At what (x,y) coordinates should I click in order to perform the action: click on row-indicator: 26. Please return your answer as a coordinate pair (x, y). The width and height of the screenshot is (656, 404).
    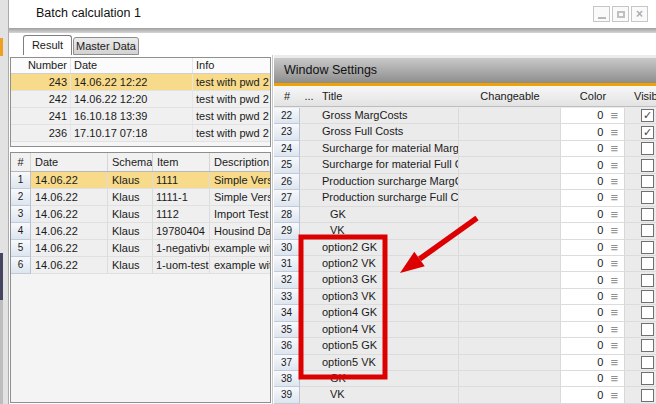
    Looking at the image, I should click on (287, 182).